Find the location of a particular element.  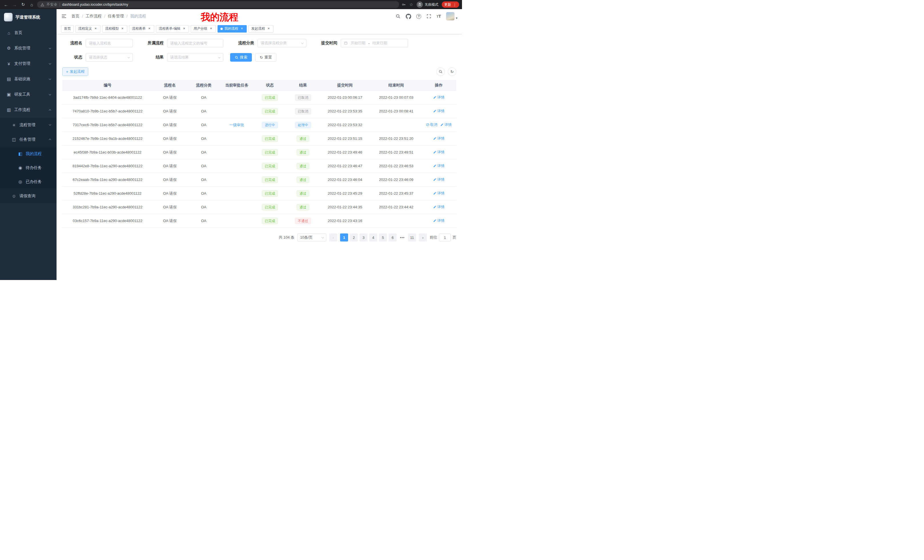

result-select: 请选流结果 is located at coordinates (195, 57).